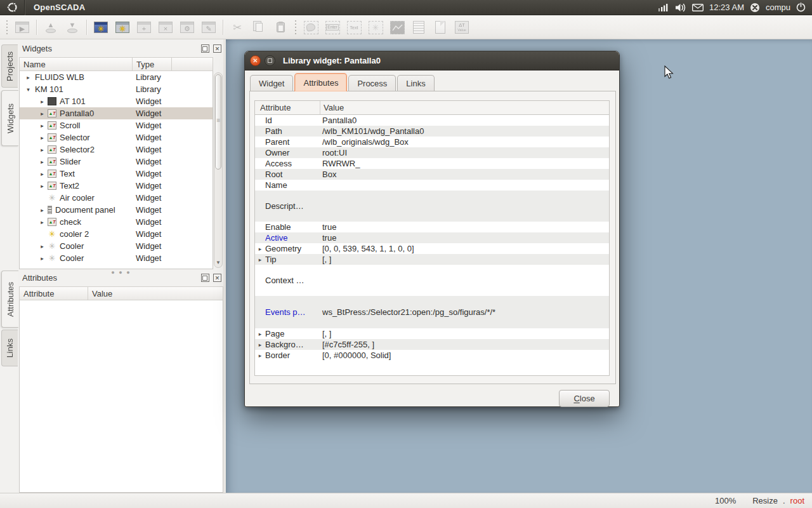 The image size is (812, 508). I want to click on widget-add-icon: +, so click(144, 27).